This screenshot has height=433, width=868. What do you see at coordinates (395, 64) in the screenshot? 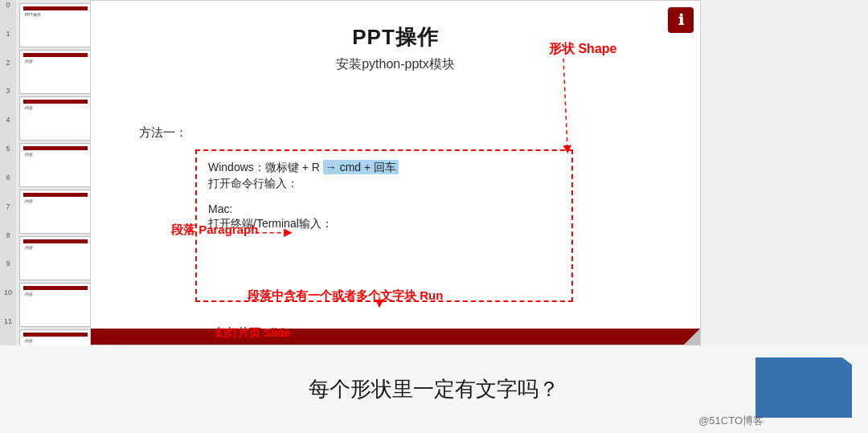
I see `slide-subtitle: 安装python-pptx模块` at bounding box center [395, 64].